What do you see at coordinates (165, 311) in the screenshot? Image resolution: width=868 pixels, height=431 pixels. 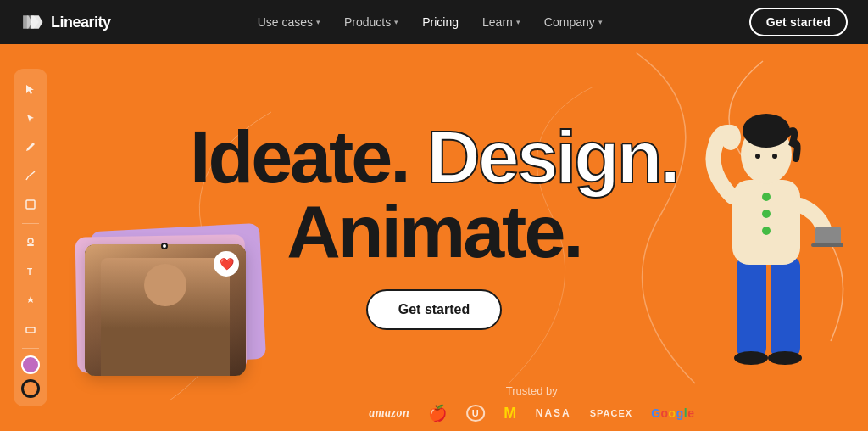 I see `card-main-layer: ❤️` at bounding box center [165, 311].